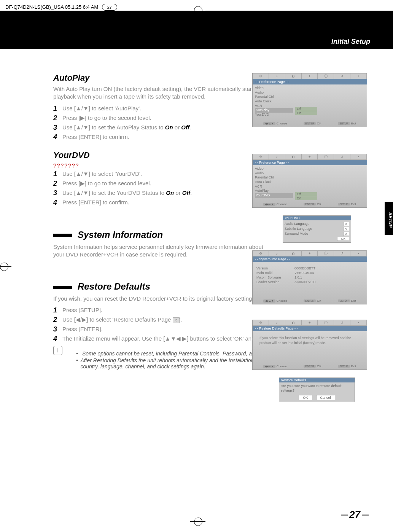 The height and width of the screenshot is (532, 393). I want to click on popup-ok-button: OK, so click(305, 398).